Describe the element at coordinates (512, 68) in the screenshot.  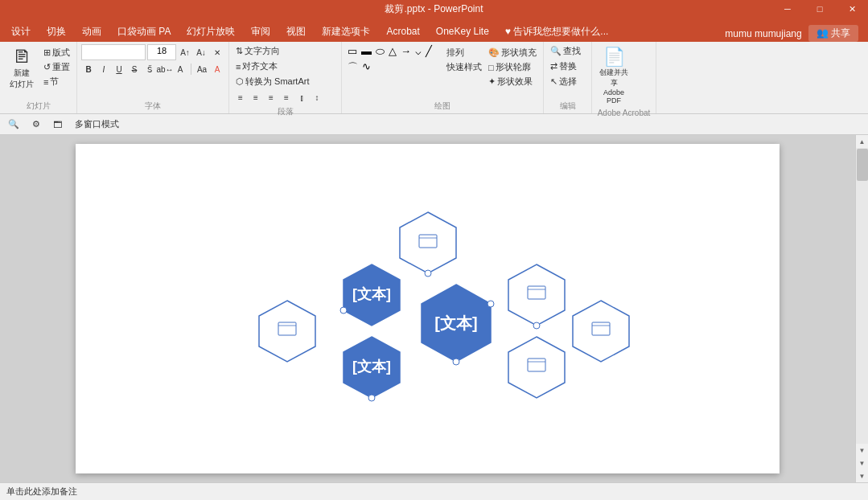
I see `shape-outline-btn: □ 形状轮廓` at that location.